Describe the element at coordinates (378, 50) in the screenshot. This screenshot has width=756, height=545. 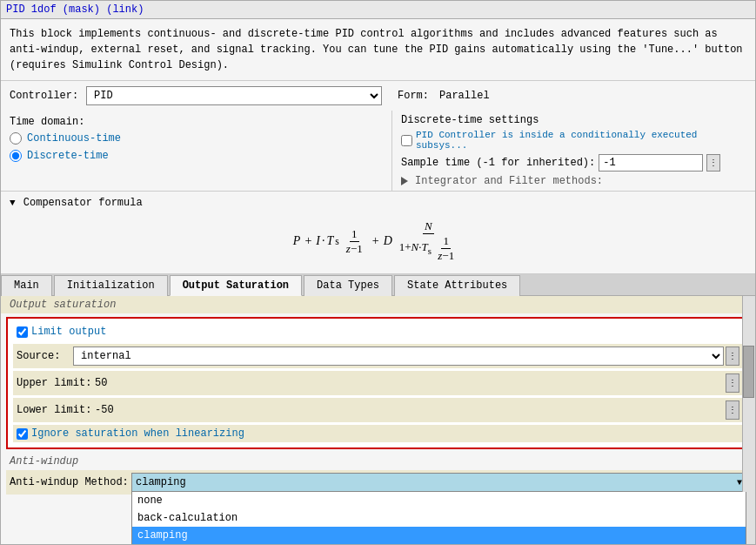
I see `description: This block implements continuous- and di…` at that location.